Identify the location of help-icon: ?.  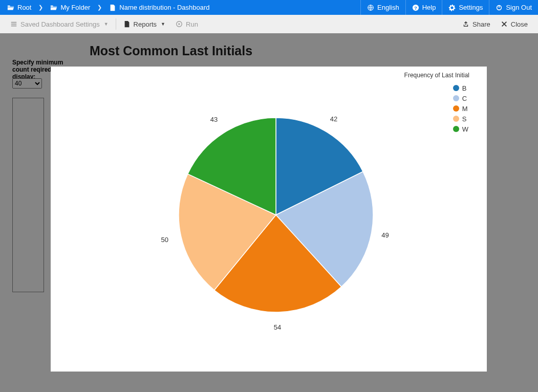
(416, 8).